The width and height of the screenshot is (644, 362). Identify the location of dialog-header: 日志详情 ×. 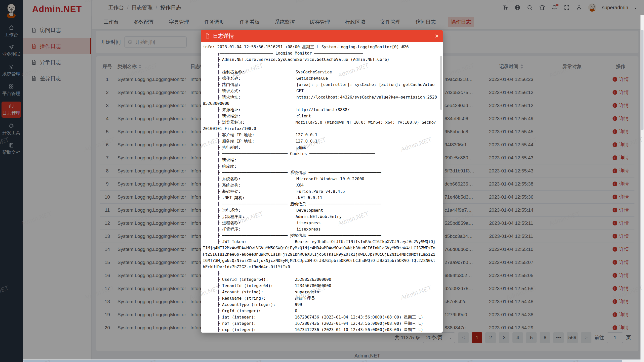
(322, 36).